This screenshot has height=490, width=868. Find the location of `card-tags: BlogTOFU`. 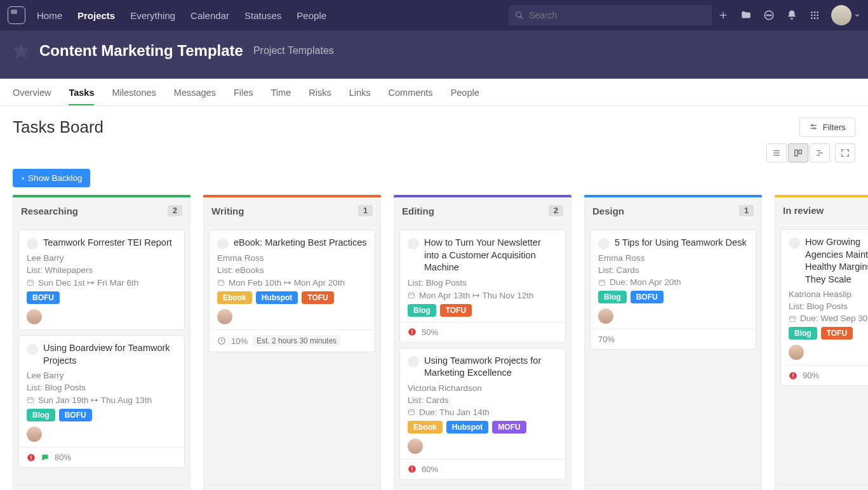

card-tags: BlogTOFU is located at coordinates (828, 333).